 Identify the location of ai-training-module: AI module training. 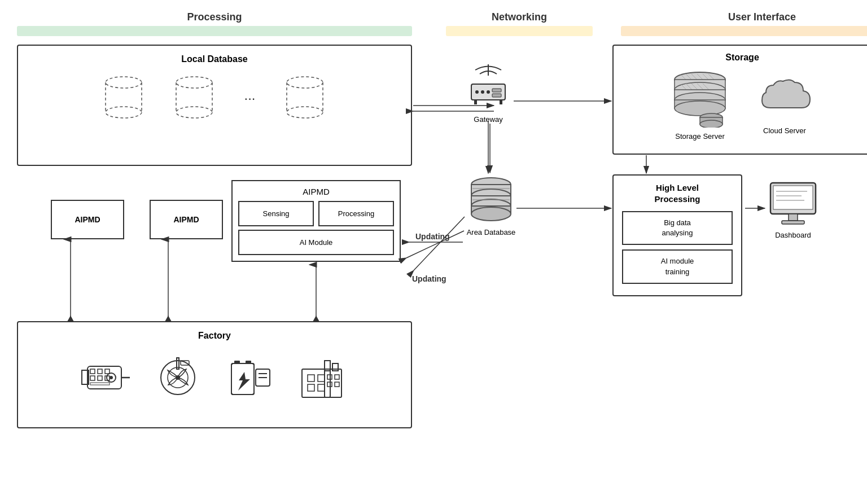
(677, 266).